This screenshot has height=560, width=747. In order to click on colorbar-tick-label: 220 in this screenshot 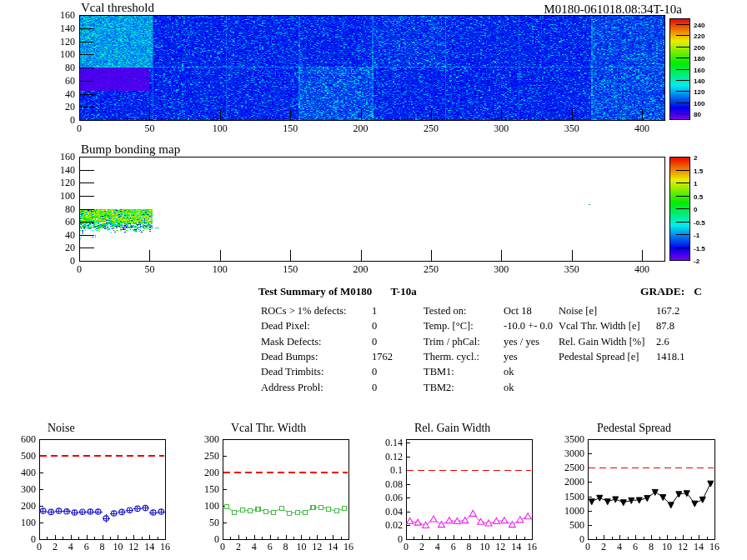, I will do `click(699, 37)`.